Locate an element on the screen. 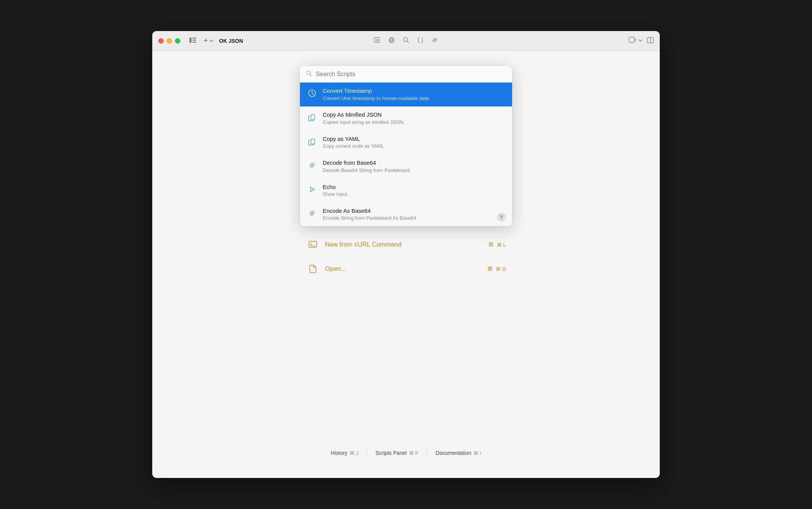 This screenshot has height=509, width=812. script-desc-encode-base64: Encode String from Pasteboard As Base64 is located at coordinates (414, 218).